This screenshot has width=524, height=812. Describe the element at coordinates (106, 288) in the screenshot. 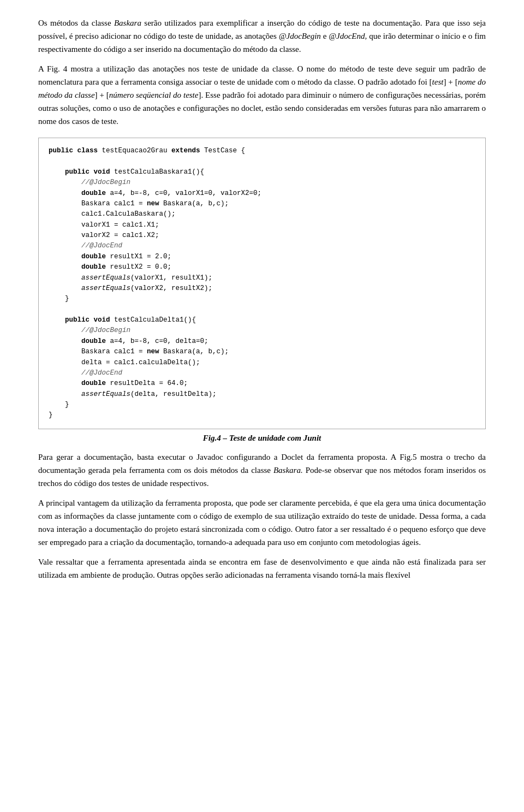

I see `assert-2: assertEquals` at that location.